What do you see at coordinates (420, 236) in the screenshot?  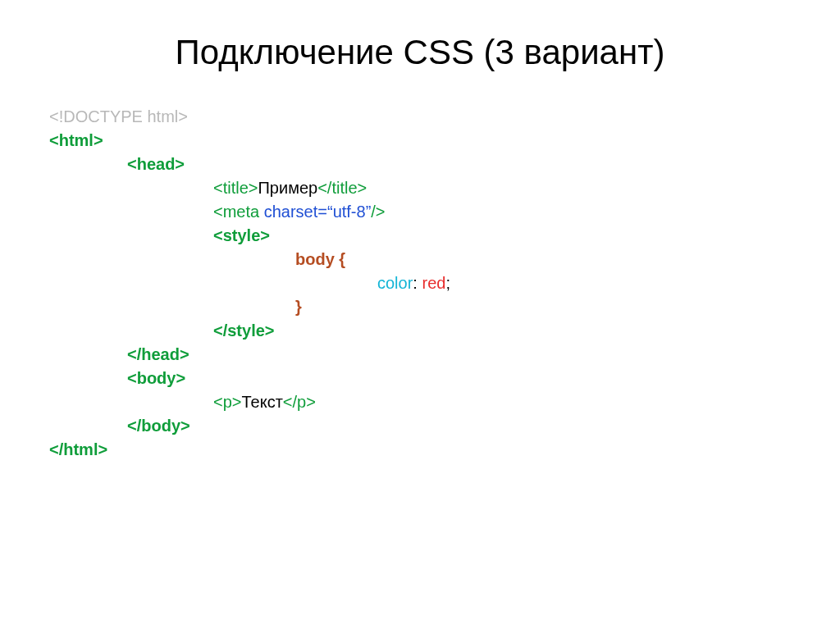 I see `code-line-style-open: <style>` at bounding box center [420, 236].